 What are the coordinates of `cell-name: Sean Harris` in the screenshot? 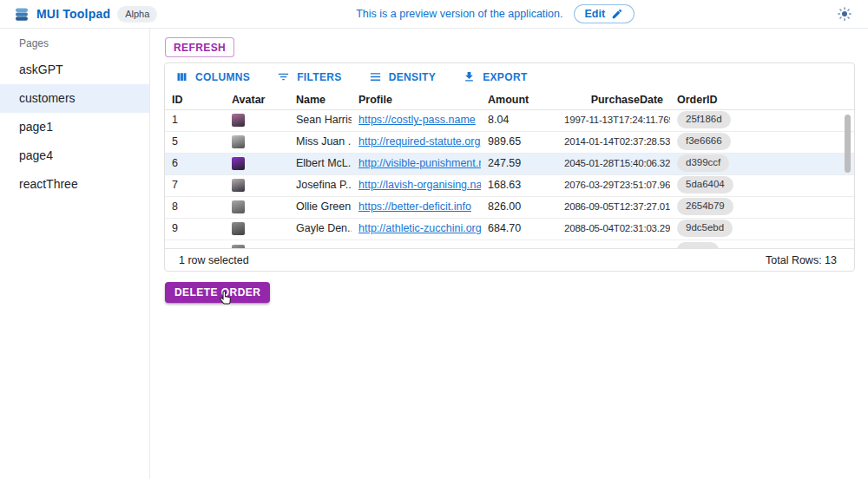 It's located at (320, 120).